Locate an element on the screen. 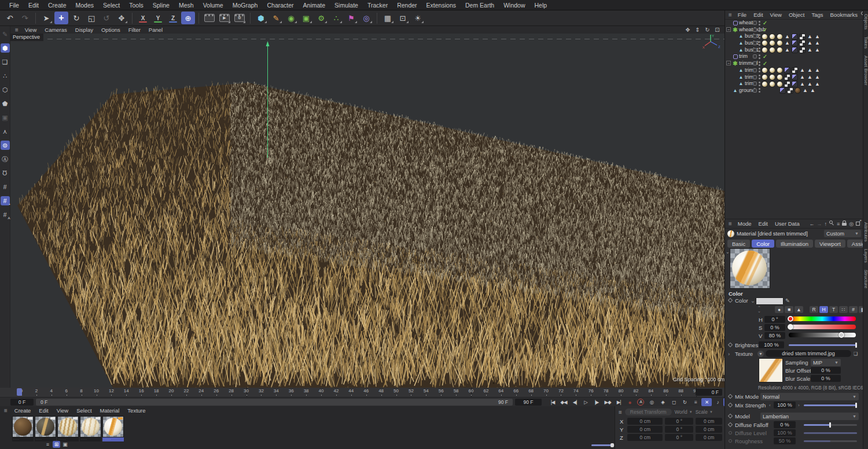 The image size is (868, 449). axis-mode-icon: ⋏ is located at coordinates (5, 131).